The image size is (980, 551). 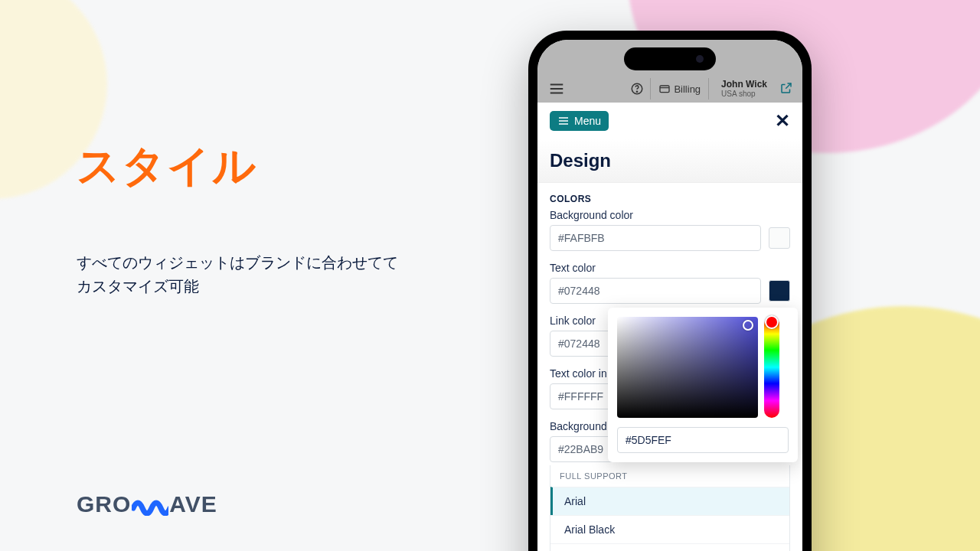 What do you see at coordinates (782, 121) in the screenshot?
I see `close-icon: ✕` at bounding box center [782, 121].